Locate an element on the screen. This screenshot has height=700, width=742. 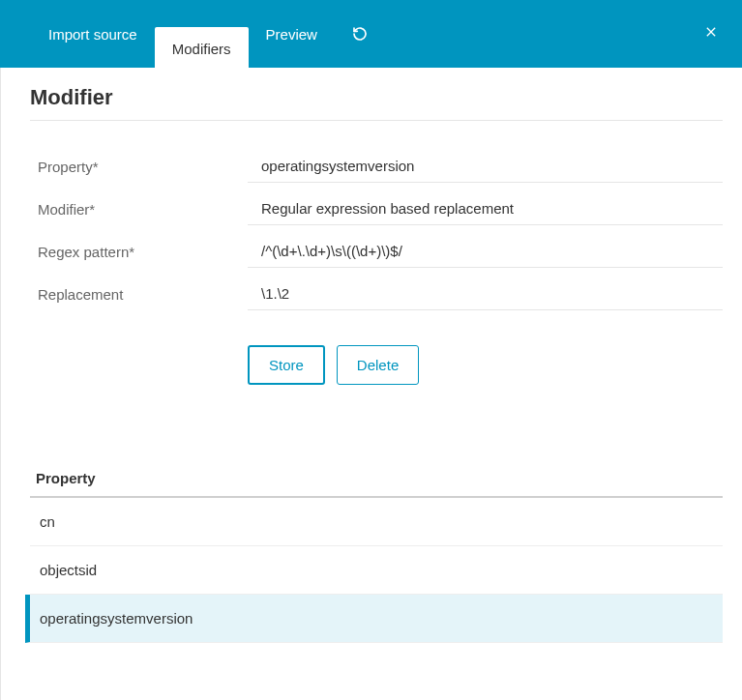
table-row: objectsid is located at coordinates (376, 570).